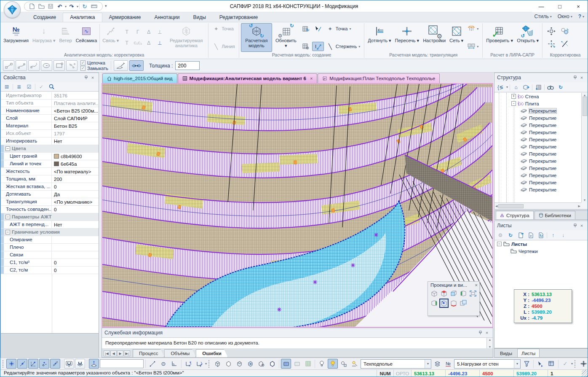 The width and height of the screenshot is (588, 377). I want to click on apply-icon: ✓, so click(41, 87).